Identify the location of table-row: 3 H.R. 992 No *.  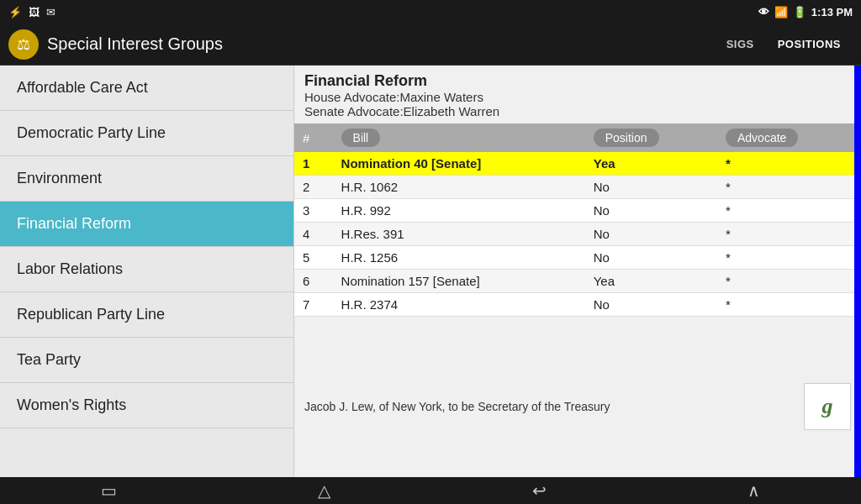
(578, 211).